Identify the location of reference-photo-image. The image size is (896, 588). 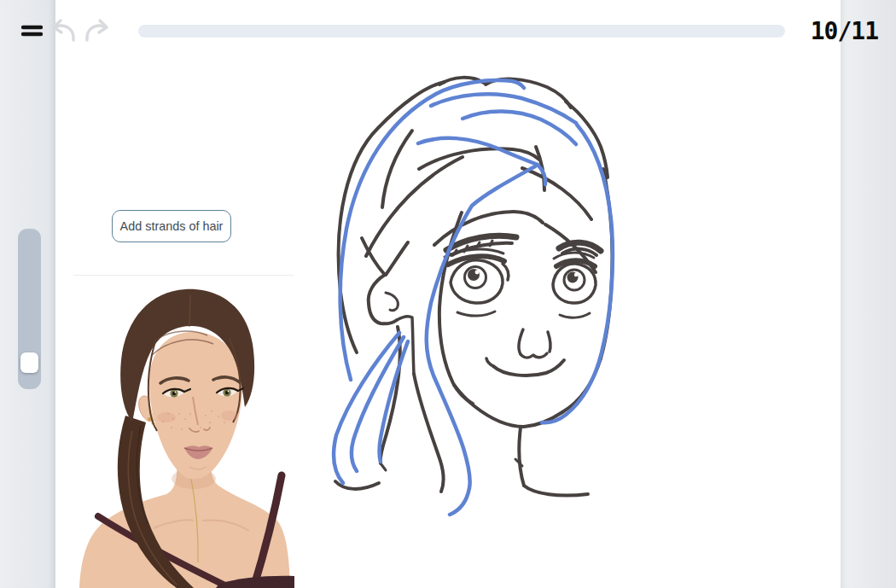
(183, 438).